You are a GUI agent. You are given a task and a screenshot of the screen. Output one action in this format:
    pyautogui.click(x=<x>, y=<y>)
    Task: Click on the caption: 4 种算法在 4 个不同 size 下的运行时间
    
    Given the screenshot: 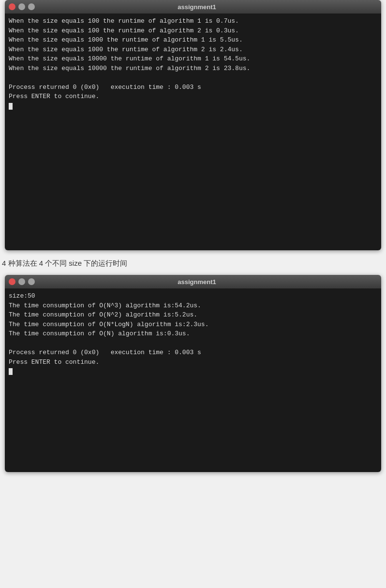 What is the action you would take?
    pyautogui.click(x=193, y=263)
    